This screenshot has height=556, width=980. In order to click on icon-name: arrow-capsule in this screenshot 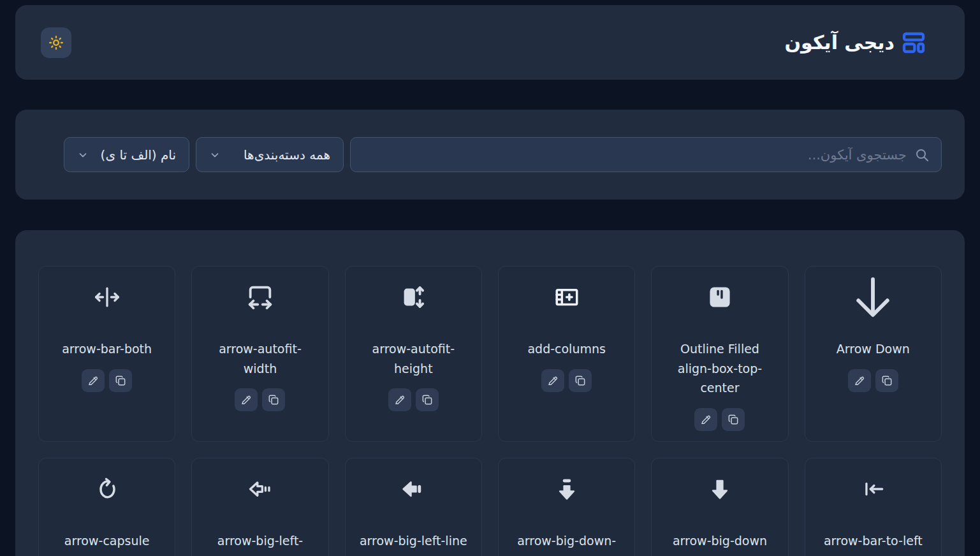, I will do `click(107, 541)`.